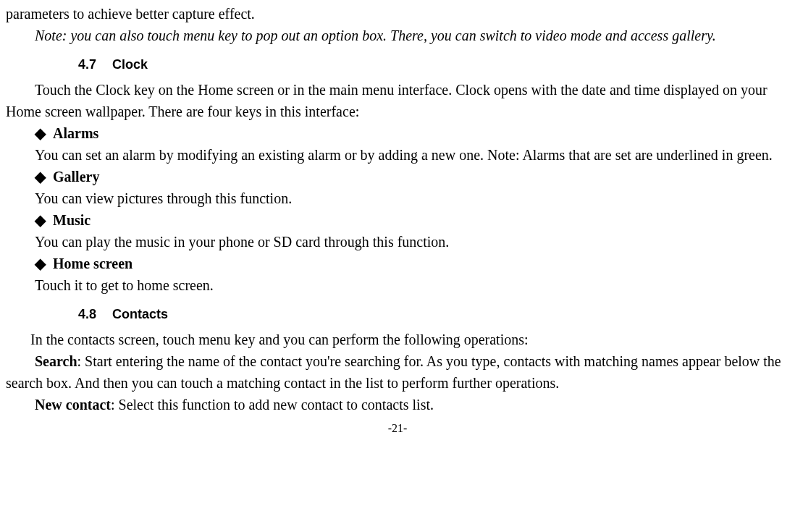 This screenshot has height=532, width=795. Describe the element at coordinates (56, 361) in the screenshot. I see `search-label: Search` at that location.